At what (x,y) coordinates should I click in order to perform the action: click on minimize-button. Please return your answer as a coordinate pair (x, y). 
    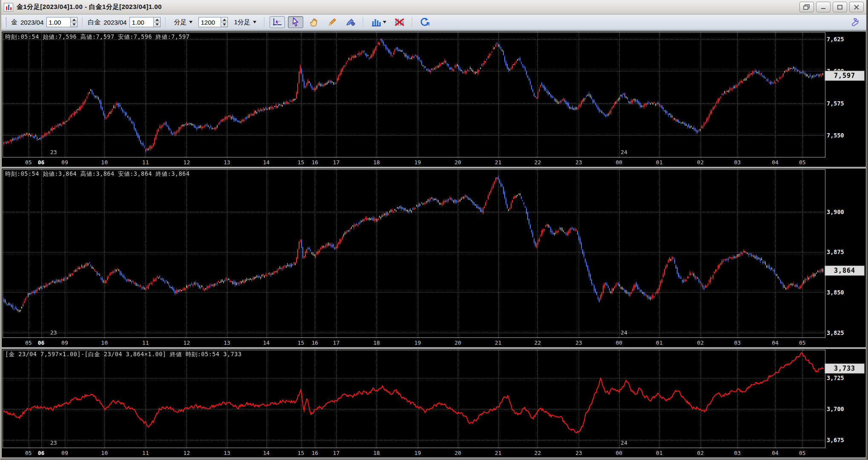
    Looking at the image, I should click on (823, 7).